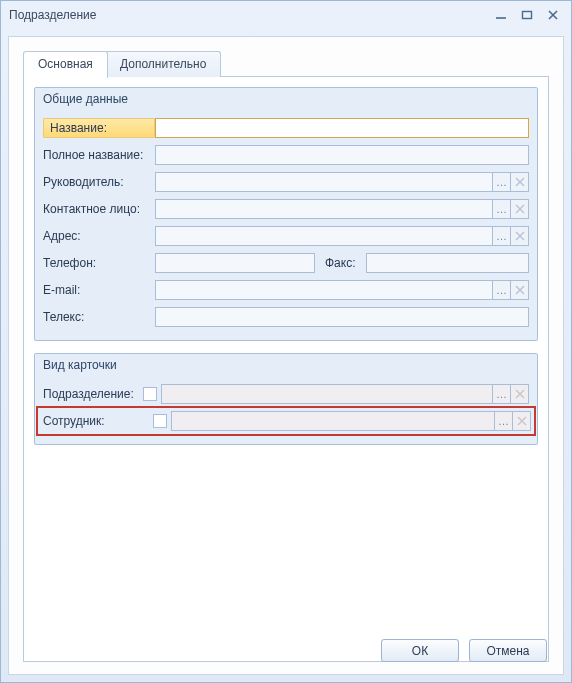  I want to click on lookup-email-button: …, so click(502, 290).